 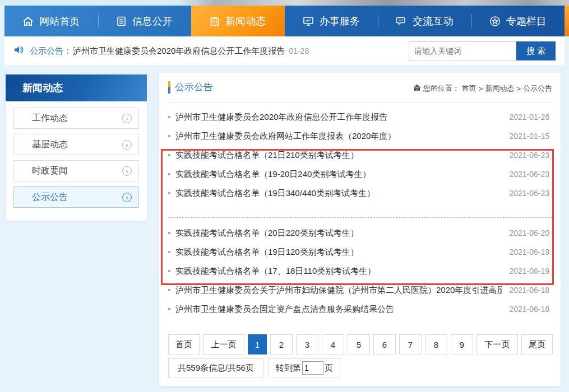 What do you see at coordinates (526, 233) in the screenshot?
I see `news-date: 2021-06-20` at bounding box center [526, 233].